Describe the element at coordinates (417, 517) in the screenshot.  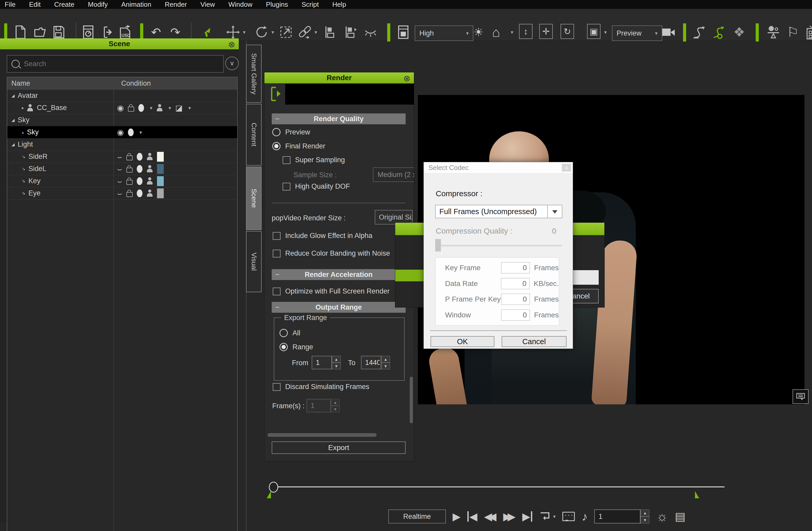
I see `realtime-button: Realtime` at that location.